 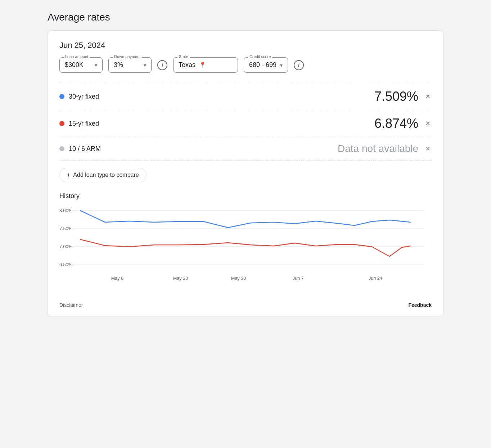 I want to click on svg-text: May 20, so click(x=181, y=278).